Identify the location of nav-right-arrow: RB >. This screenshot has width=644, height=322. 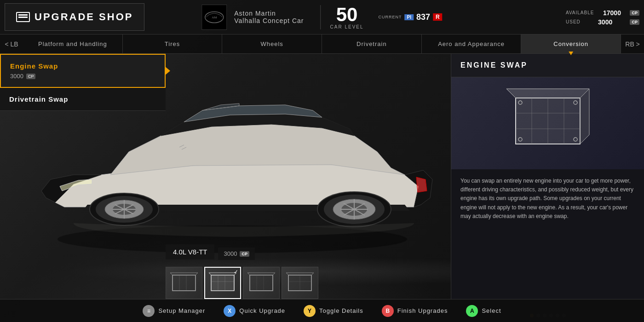
(632, 44).